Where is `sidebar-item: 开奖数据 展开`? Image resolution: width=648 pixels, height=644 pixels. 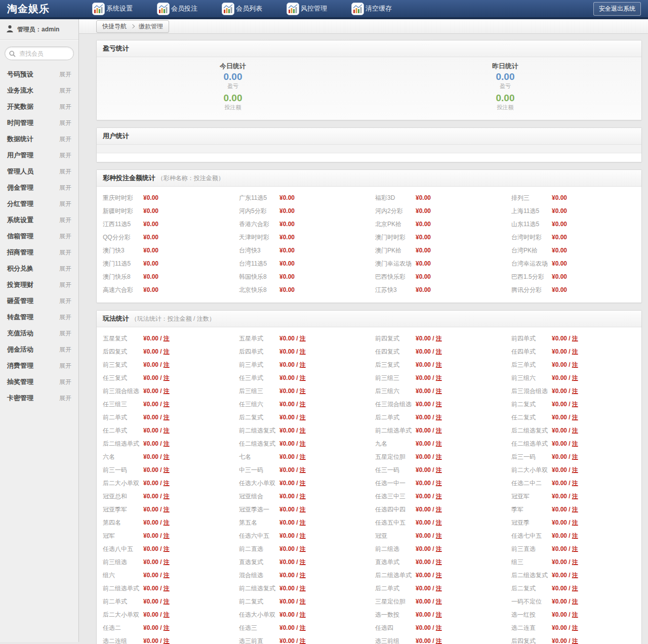 sidebar-item: 开奖数据 展开 is located at coordinates (39, 107).